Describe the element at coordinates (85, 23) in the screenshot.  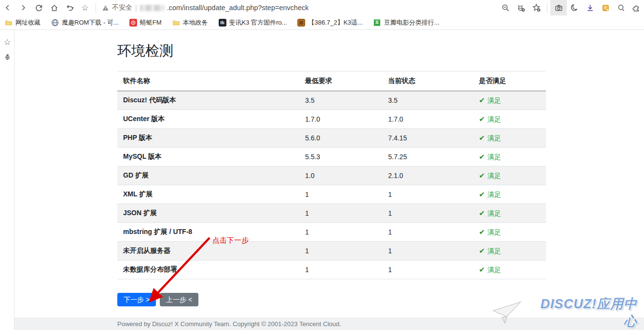
I see `bookmark-mokee: 魔趣ROM下载 - 可...` at that location.